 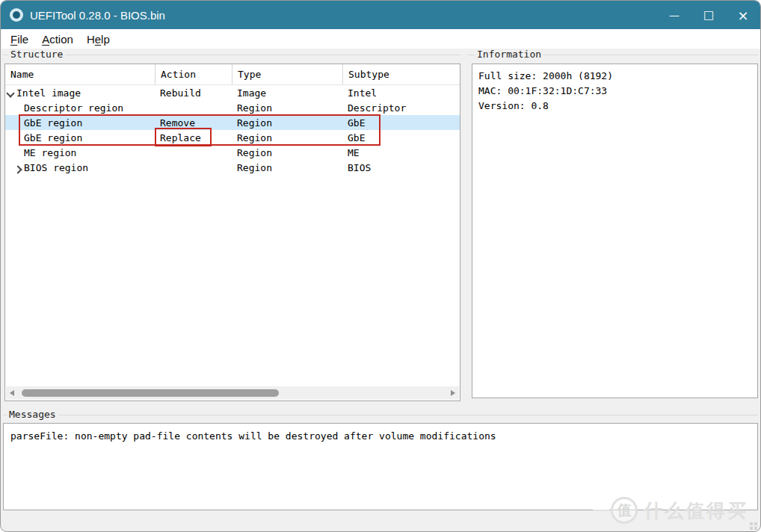 What do you see at coordinates (674, 15) in the screenshot?
I see `minimize-icon: —` at bounding box center [674, 15].